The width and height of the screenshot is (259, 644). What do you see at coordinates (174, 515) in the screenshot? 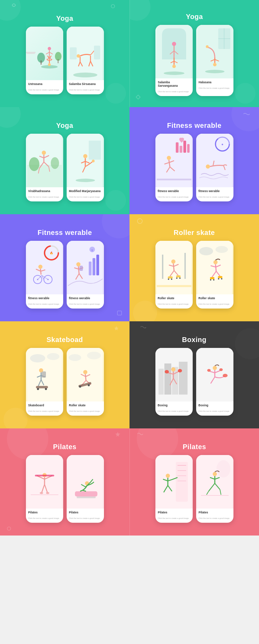
I see `phone-info-19: Pilates Click the text to create a good …` at bounding box center [174, 515].